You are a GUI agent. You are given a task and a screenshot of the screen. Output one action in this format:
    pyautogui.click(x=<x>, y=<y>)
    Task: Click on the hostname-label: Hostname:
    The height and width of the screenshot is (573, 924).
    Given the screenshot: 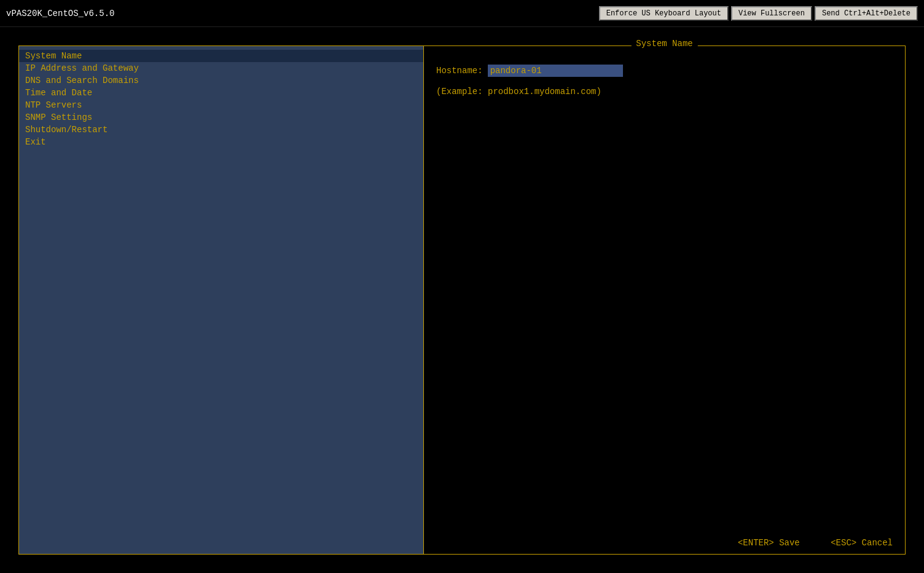 What is the action you would take?
    pyautogui.click(x=460, y=71)
    